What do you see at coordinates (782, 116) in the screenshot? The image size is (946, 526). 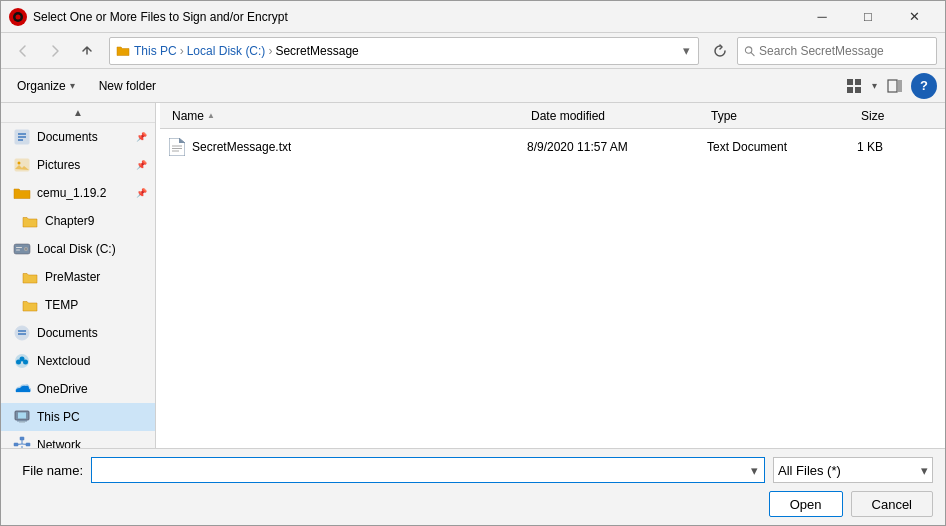 I see `col-header-type: Type` at bounding box center [782, 116].